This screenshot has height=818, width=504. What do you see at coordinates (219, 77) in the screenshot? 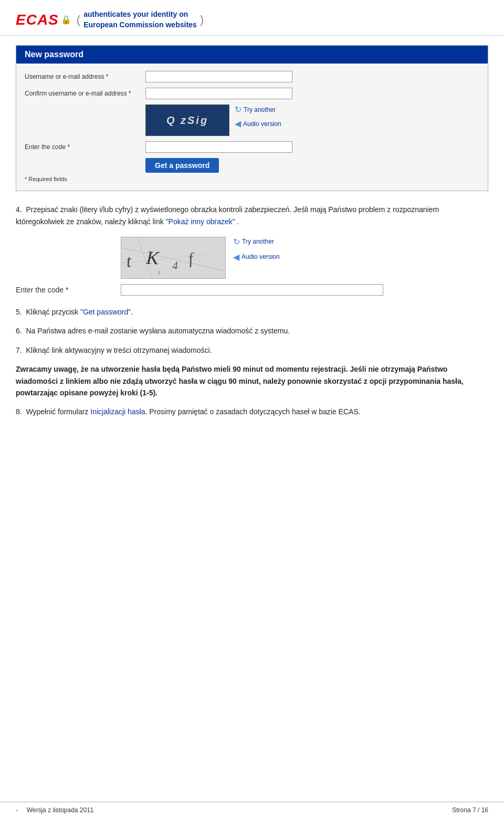
I see `username-input` at bounding box center [219, 77].